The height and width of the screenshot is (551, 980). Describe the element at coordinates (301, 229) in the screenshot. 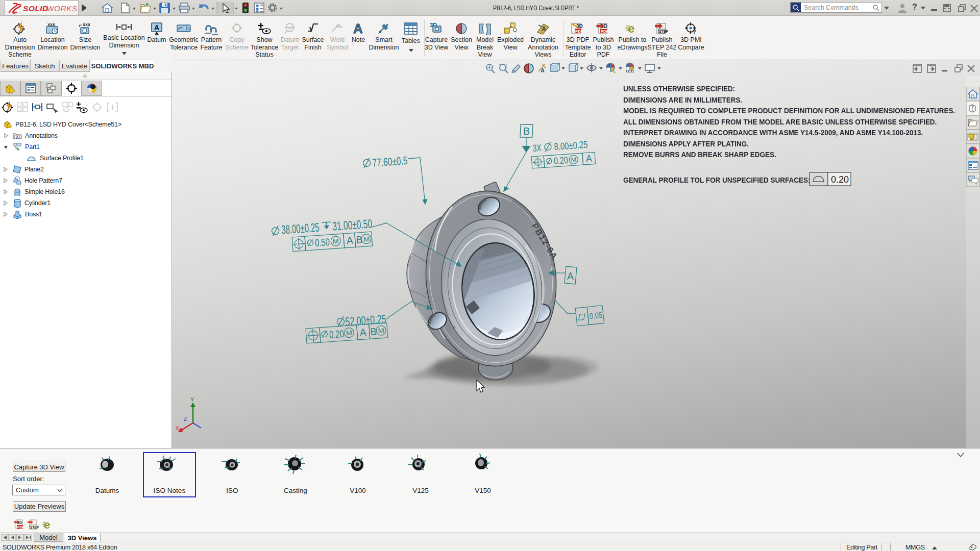

I see `svg-text: 38.00±0.25` at that location.